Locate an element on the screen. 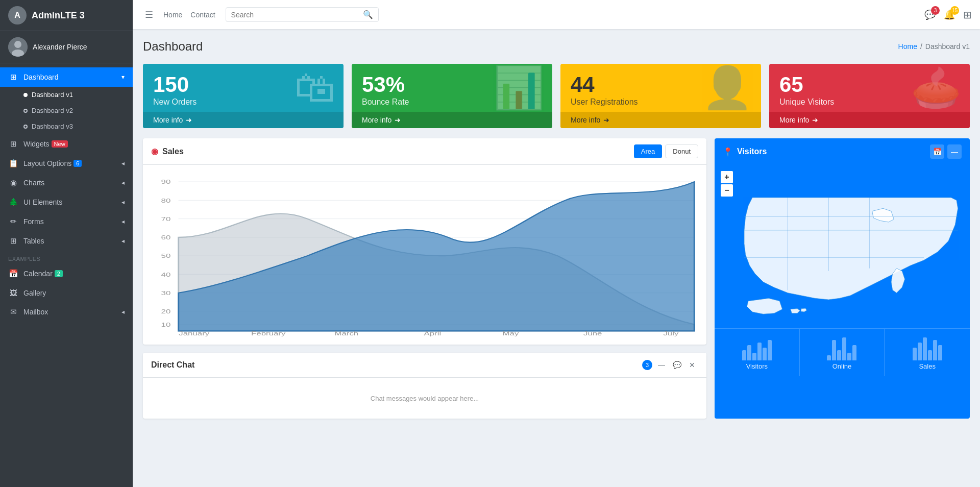 The image size is (980, 487). chat-count-badge: 3 is located at coordinates (647, 365).